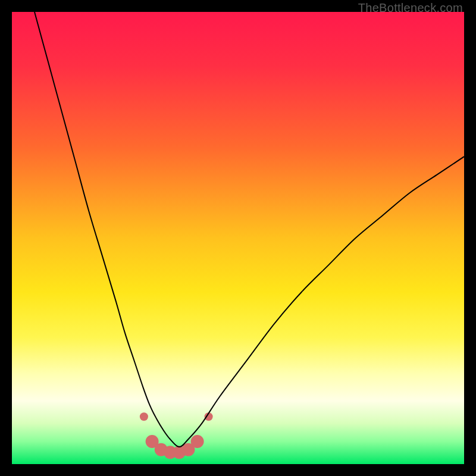  Describe the element at coordinates (411, 8) in the screenshot. I see `watermark-text: TheBottleneck.com` at that location.